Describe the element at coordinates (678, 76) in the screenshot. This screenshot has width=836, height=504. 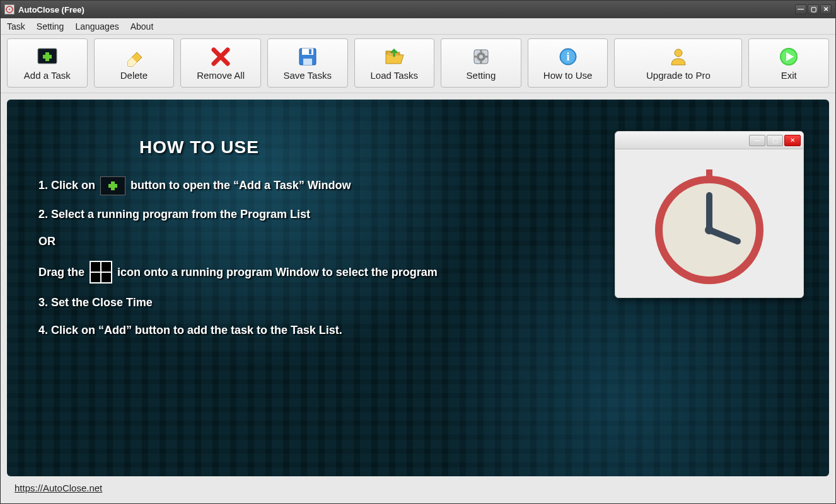
I see `button-label: Upgrade to Pro` at that location.